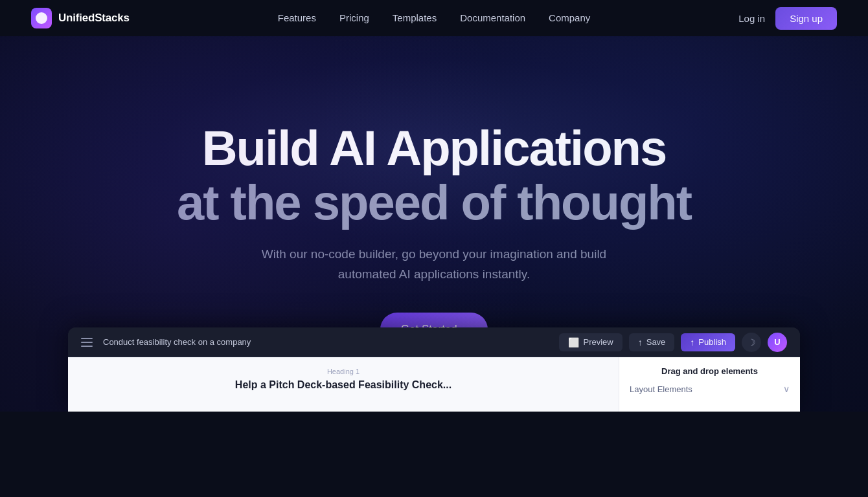  I want to click on nav-company: Company, so click(569, 18).